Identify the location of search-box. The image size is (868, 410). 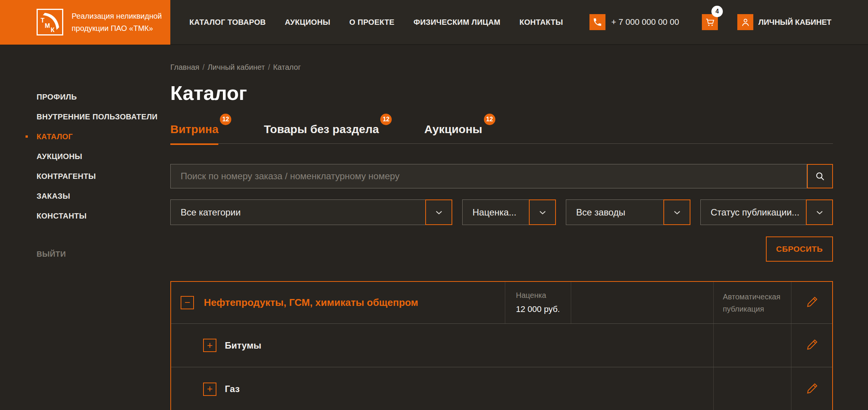
(488, 176).